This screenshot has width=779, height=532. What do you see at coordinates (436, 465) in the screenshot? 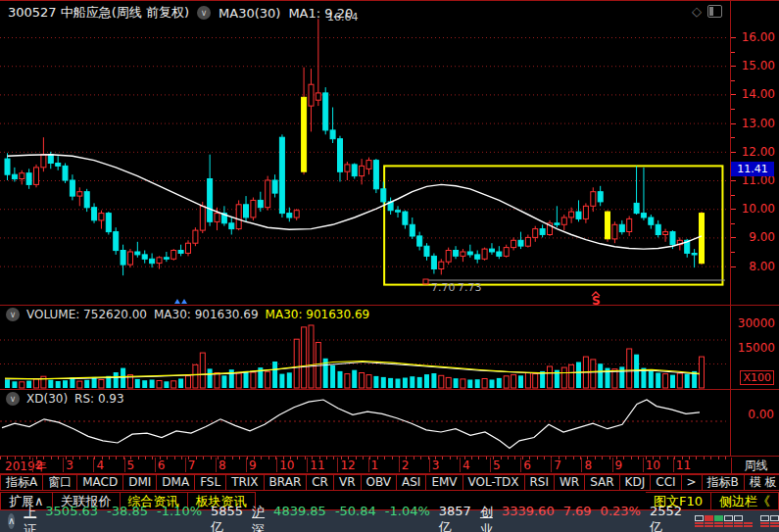
I see `axis-month-label: 3` at bounding box center [436, 465].